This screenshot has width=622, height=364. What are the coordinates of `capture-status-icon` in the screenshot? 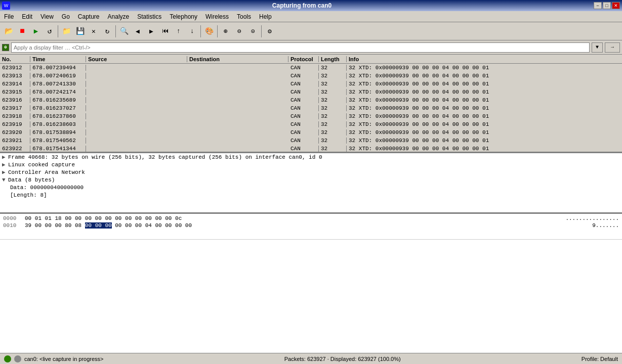 It's located at (8, 359).